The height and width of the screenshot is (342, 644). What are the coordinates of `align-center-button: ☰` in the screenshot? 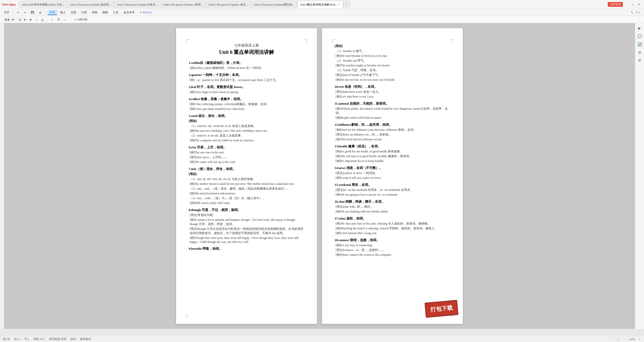 It's located at (59, 20).